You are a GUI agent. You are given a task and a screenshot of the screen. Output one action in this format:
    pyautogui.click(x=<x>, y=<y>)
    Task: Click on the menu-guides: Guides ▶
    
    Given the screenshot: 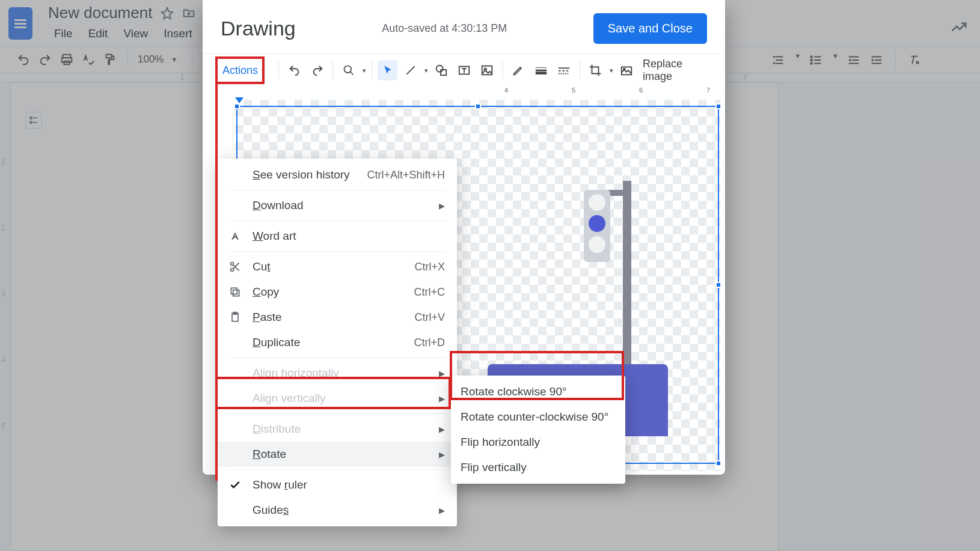 What is the action you would take?
    pyautogui.click(x=337, y=510)
    